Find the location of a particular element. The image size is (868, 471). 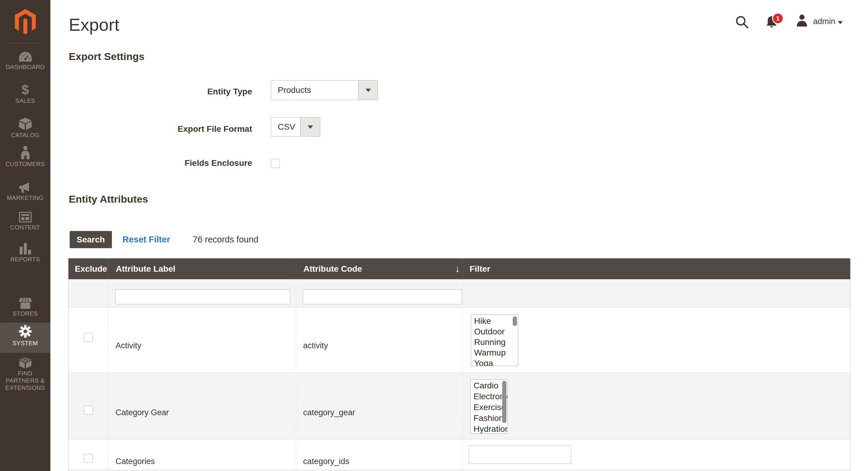

entity-type-dropdown-button is located at coordinates (368, 90).